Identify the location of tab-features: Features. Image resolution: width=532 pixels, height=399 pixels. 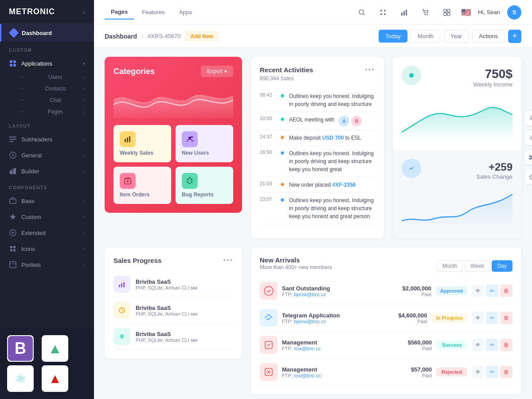
(153, 12).